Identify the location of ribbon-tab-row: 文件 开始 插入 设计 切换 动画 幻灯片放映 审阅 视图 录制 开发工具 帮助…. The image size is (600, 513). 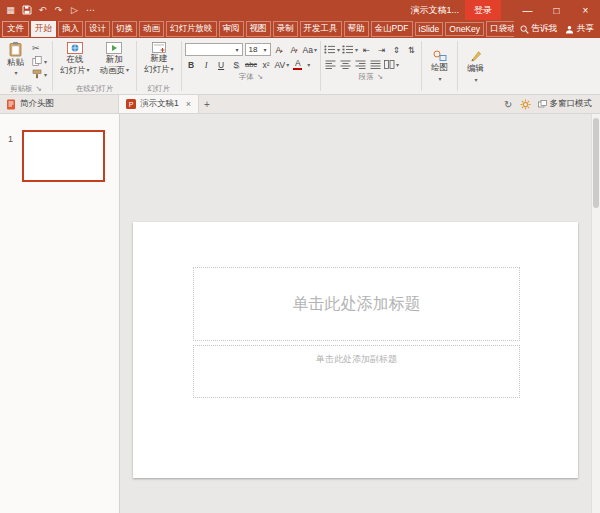
(300, 29).